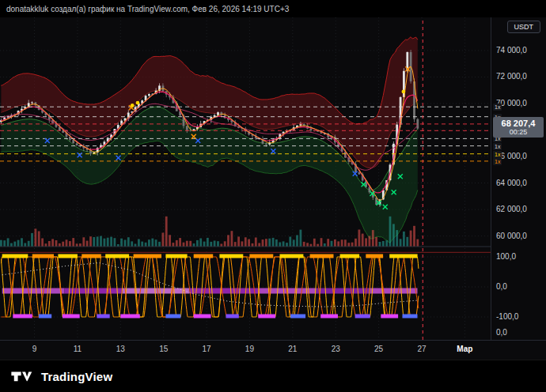 The width and height of the screenshot is (546, 392). Describe the element at coordinates (273, 9) in the screenshot. I see `attribution-bar: donatakkluk создал(а) график на TradingV…` at that location.